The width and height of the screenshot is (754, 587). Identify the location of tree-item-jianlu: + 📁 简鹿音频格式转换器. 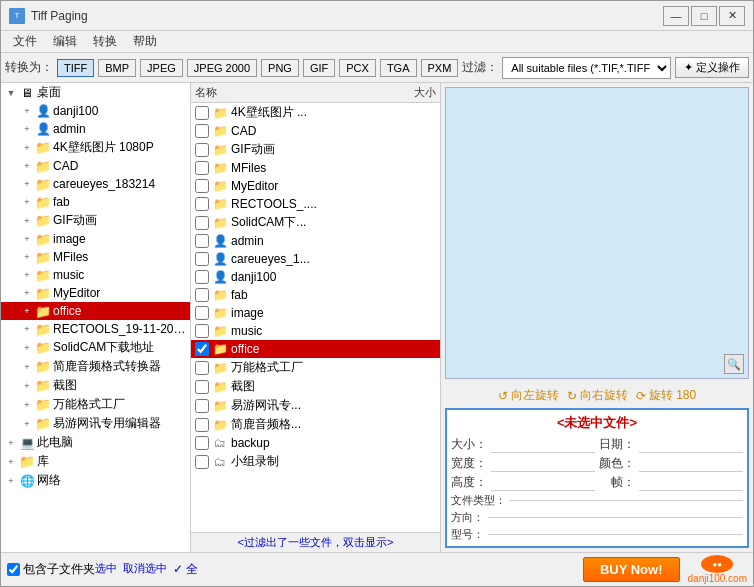
(96, 366).